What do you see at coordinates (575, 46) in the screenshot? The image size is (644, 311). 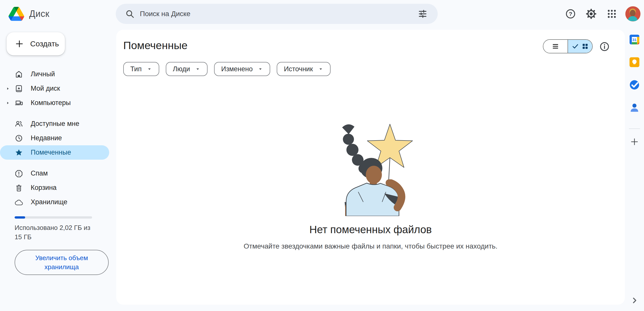 I see `check-icon` at bounding box center [575, 46].